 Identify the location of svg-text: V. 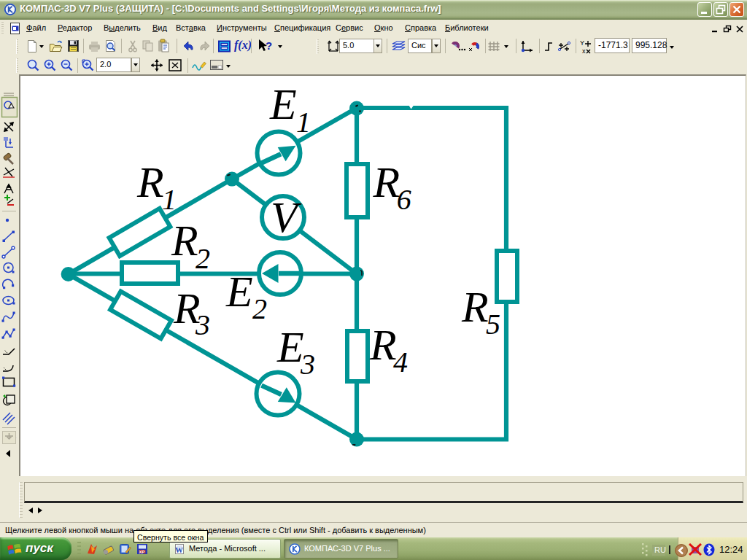
(286, 217).